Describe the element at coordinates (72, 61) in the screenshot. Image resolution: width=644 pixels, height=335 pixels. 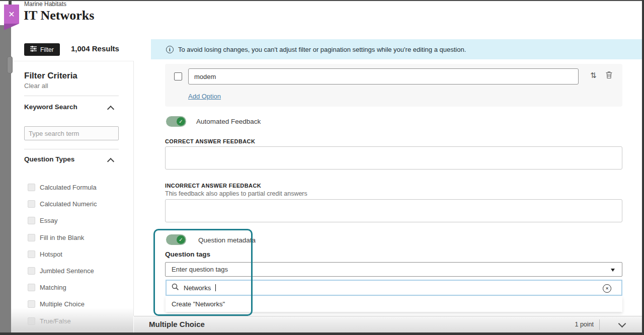
I see `sidebar-top-divider` at that location.